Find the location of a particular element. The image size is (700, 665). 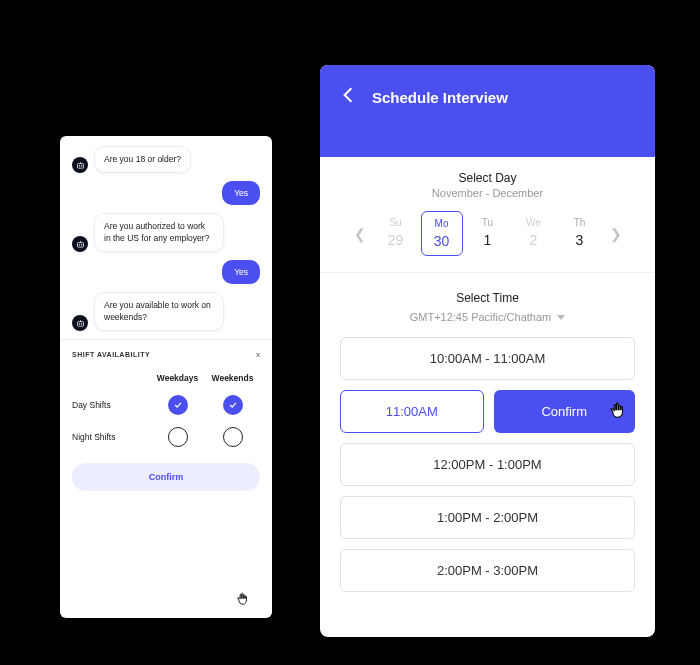

month-range: November - December is located at coordinates (488, 193).